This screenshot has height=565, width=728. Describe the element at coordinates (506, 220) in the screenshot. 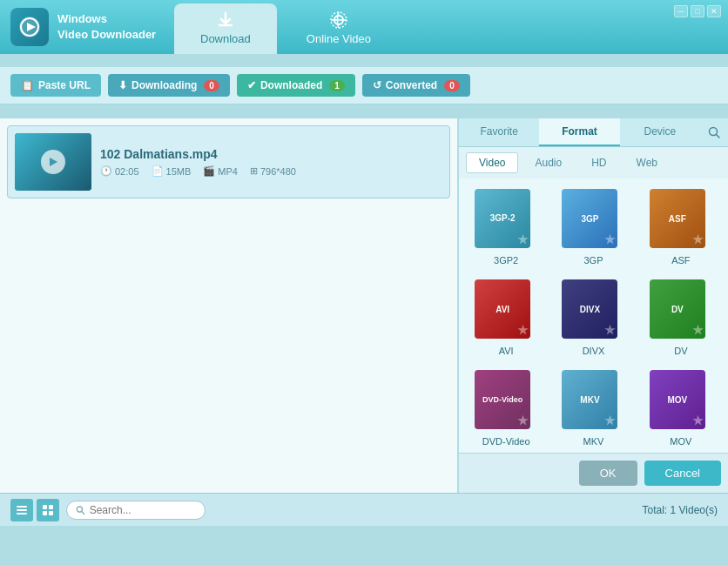

I see `format-icon-3gp2: 3GP-2` at that location.